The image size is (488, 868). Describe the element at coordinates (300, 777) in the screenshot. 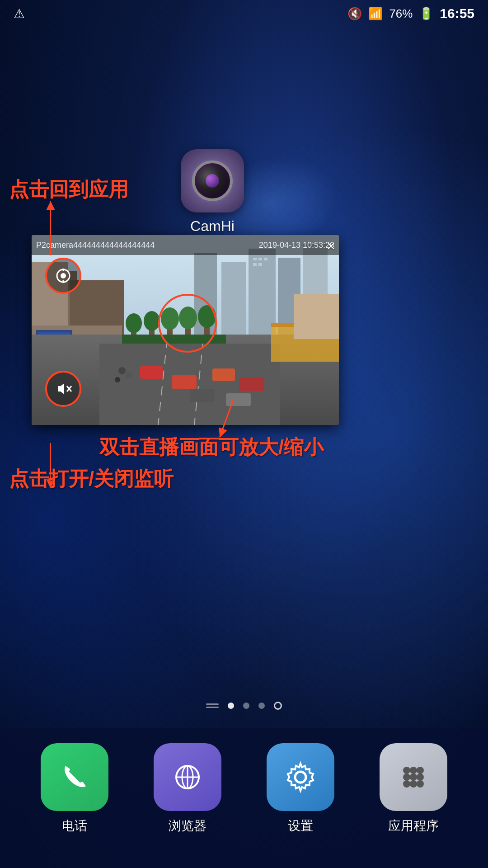

I see `dock-icon-settings` at that location.